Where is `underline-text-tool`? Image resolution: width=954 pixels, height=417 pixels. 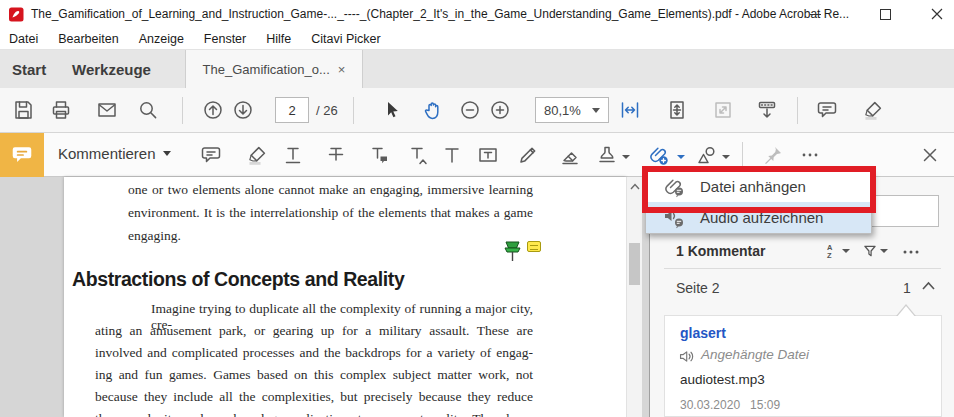
underline-text-tool is located at coordinates (293, 155).